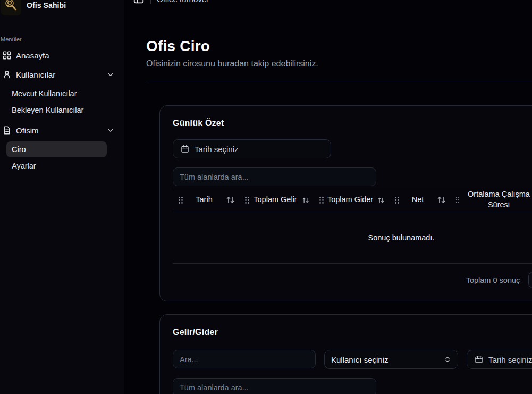 This screenshot has width=532, height=394. What do you see at coordinates (352, 238) in the screenshot?
I see `table-empty-state: Sonuç bulunamadı.` at bounding box center [352, 238].